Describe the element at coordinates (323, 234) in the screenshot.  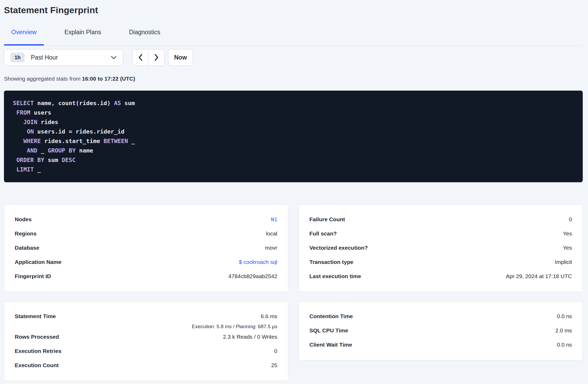
I see `stat-label: Full scan?` at that location.